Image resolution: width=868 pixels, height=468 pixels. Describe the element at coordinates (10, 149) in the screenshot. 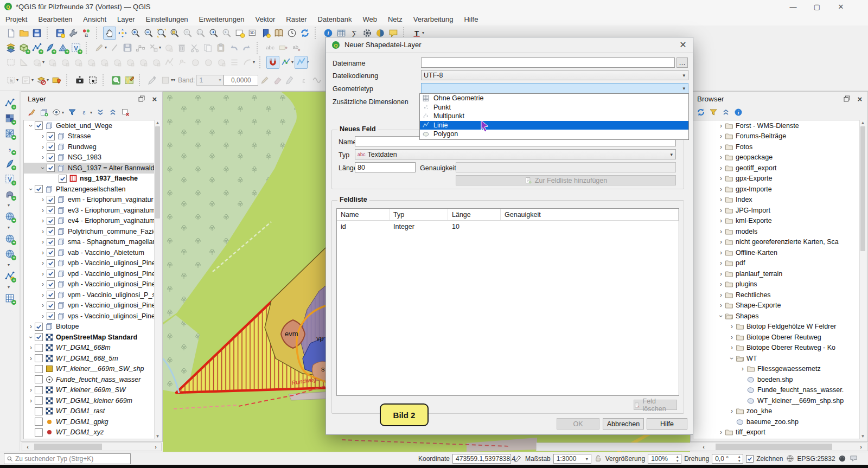

I see `add-delimited-text-button: ,+` at that location.